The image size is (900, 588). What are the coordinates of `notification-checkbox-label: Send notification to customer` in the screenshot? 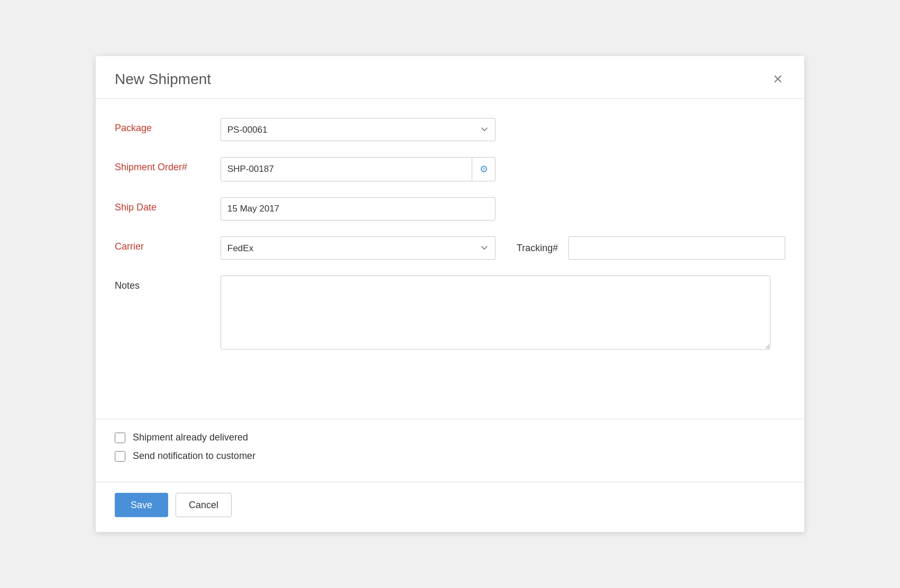 It's located at (194, 456).